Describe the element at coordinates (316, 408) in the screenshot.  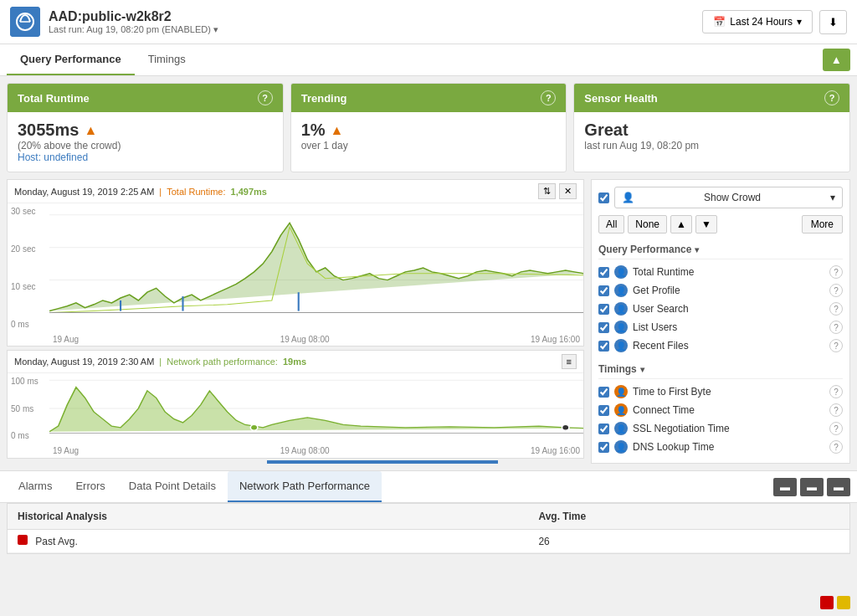
I see `chart2-svg` at that location.